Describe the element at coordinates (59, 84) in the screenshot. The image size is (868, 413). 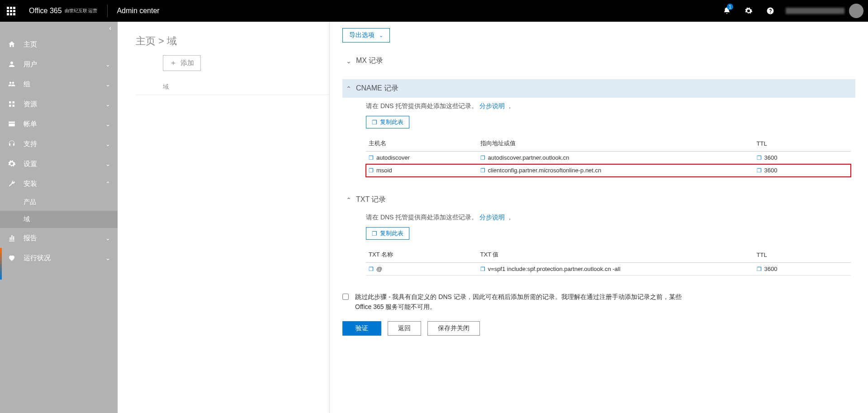
I see `nav-groups: 组 ⌄` at that location.